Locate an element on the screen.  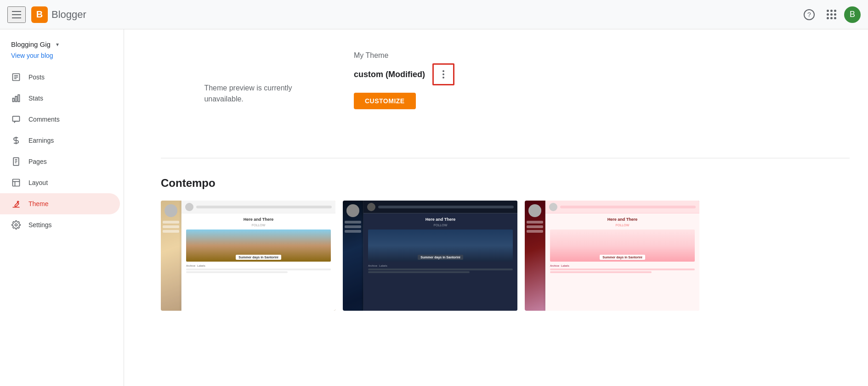
layout-icon is located at coordinates (16, 183).